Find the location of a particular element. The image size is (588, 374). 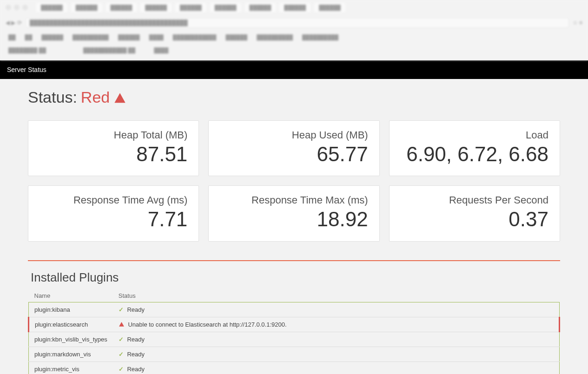

status-label: Status: is located at coordinates (53, 98).